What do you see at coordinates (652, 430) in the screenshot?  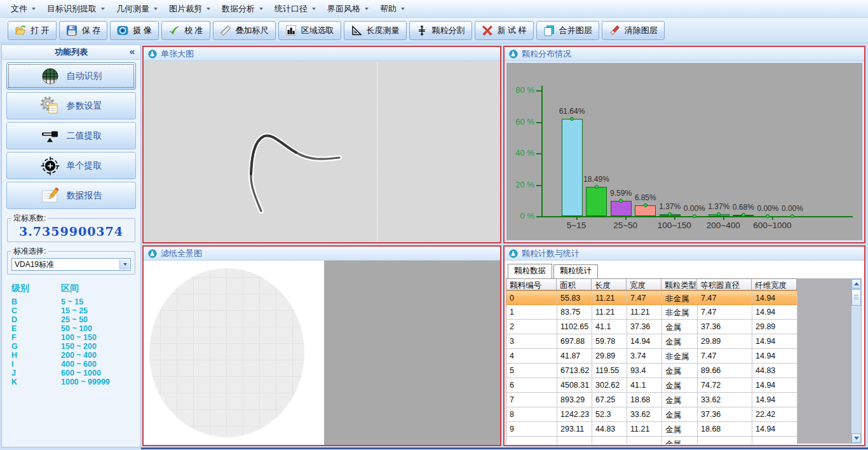 I see `table-row-9: 9293.1144.8311.21金属18.6814.94` at bounding box center [652, 430].